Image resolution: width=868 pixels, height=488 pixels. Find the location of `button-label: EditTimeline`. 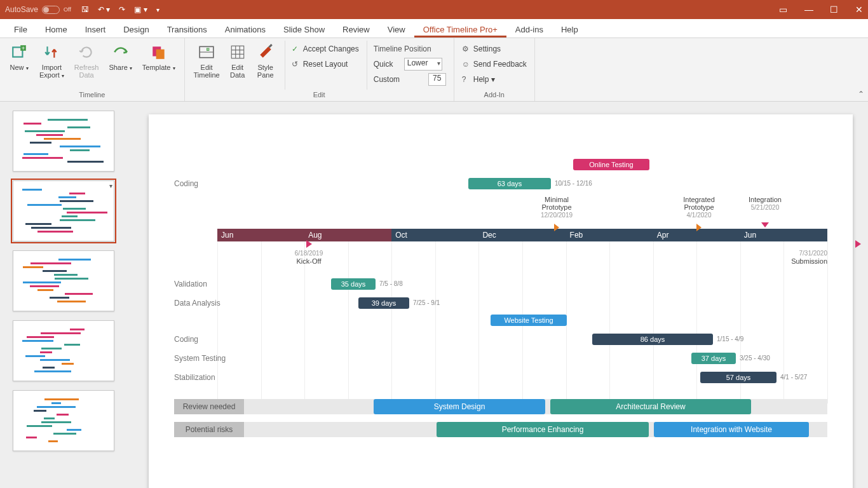

button-label: EditTimeline is located at coordinates (207, 71).